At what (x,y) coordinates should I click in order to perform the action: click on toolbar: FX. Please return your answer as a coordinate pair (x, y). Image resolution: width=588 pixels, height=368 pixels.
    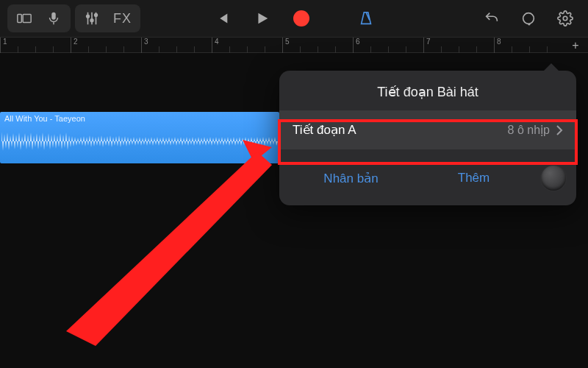
    Looking at the image, I should click on (294, 18).